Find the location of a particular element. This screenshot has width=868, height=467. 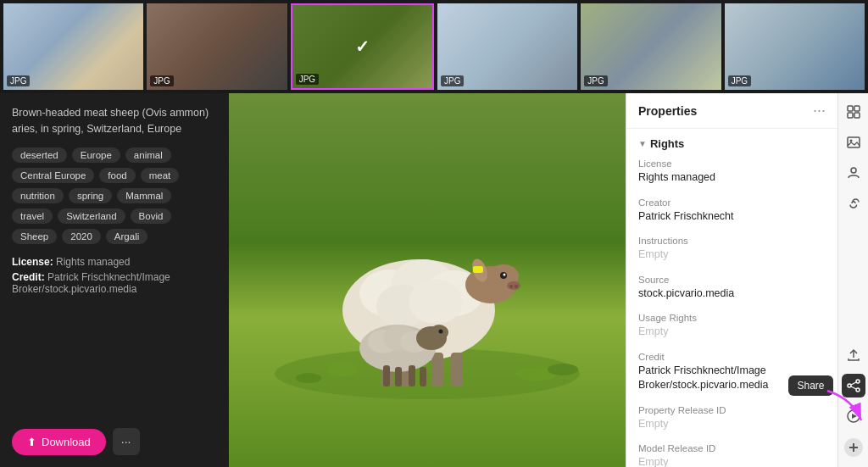

prop-label-source: Source is located at coordinates (732, 280).